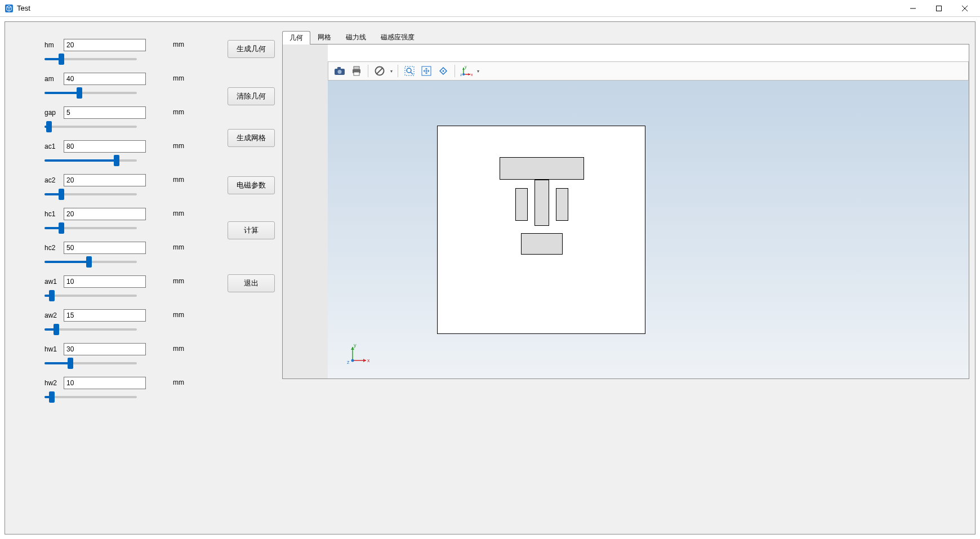 The height and width of the screenshot is (539, 980). Describe the element at coordinates (340, 71) in the screenshot. I see `camera-icon` at that location.